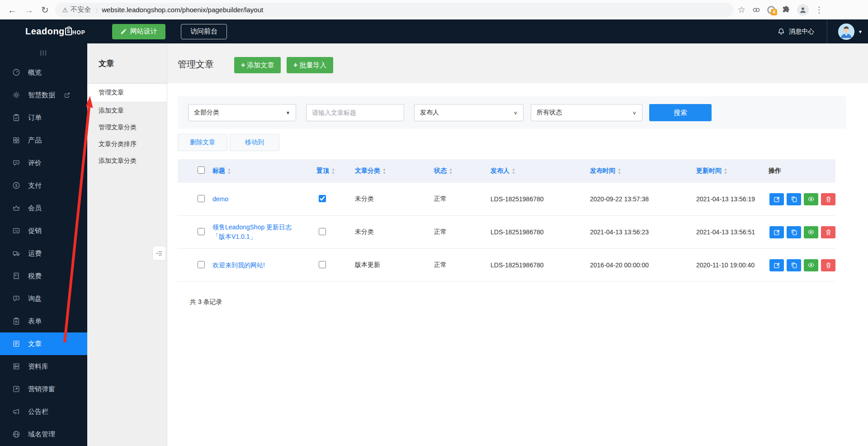 Image resolution: width=868 pixels, height=446 pixels. I want to click on title-search-input, so click(355, 113).